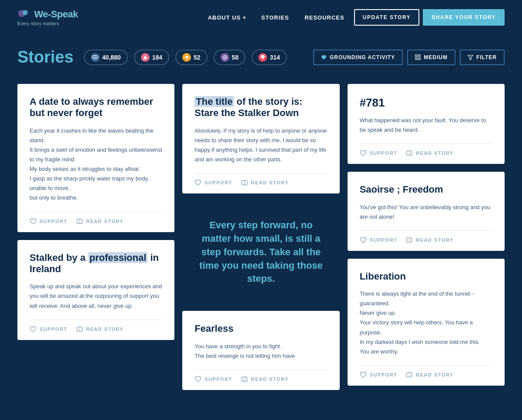  Describe the element at coordinates (225, 57) in the screenshot. I see `circle-icon` at that location.